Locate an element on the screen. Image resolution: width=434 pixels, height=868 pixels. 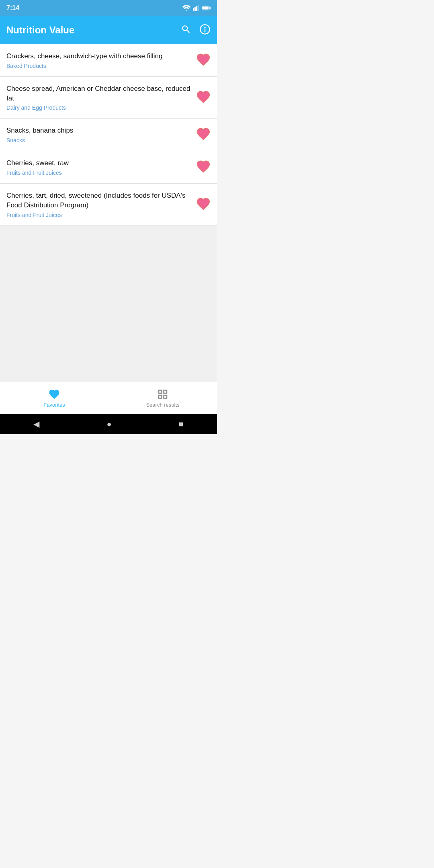
status-bar: 7:14 is located at coordinates (108, 8).